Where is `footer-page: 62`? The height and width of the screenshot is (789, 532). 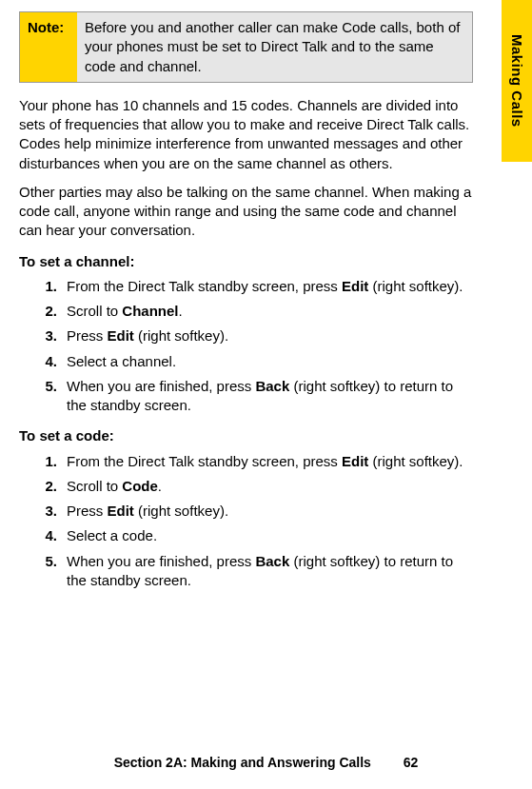
footer-page: 62 is located at coordinates (411, 763).